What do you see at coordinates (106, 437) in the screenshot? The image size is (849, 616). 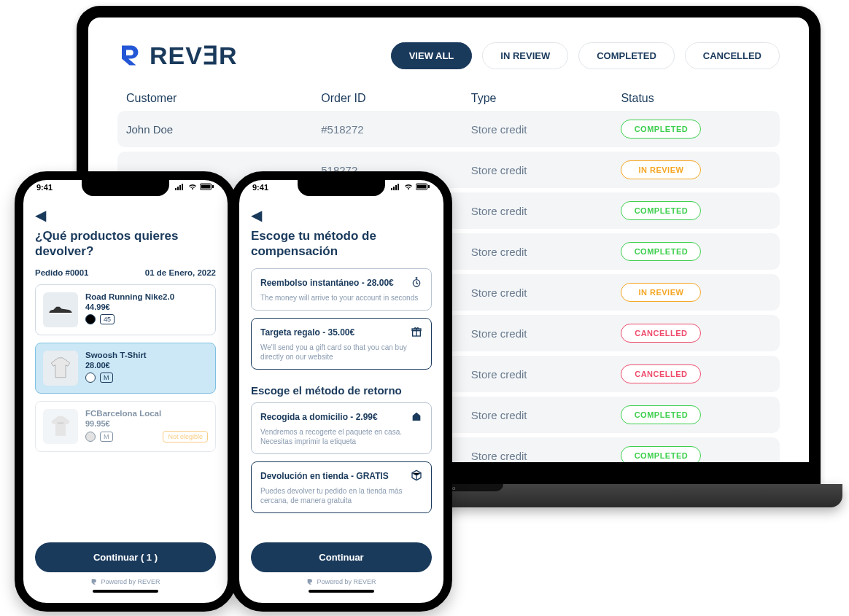 I see `size-badge: M` at bounding box center [106, 437].